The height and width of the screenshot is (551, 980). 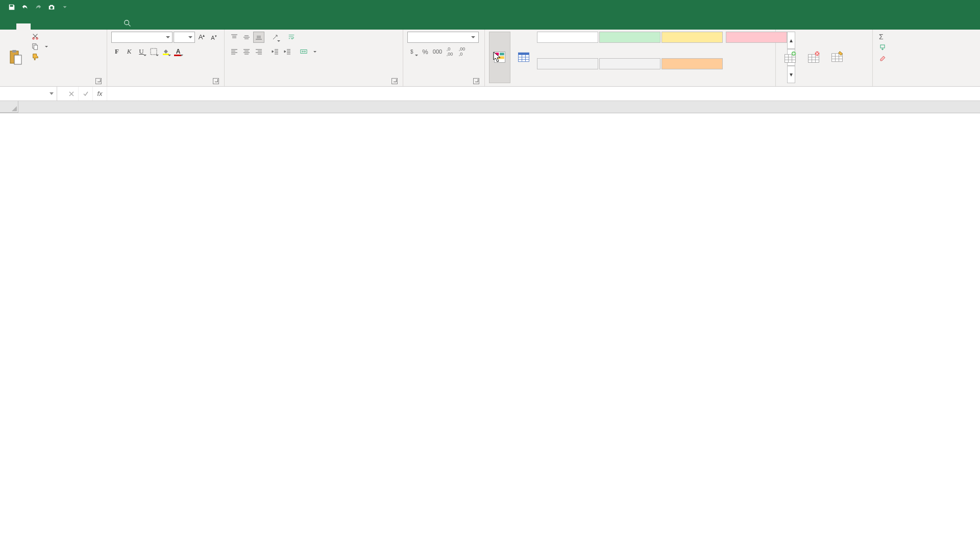 I want to click on tab-formulas, so click(x=66, y=27).